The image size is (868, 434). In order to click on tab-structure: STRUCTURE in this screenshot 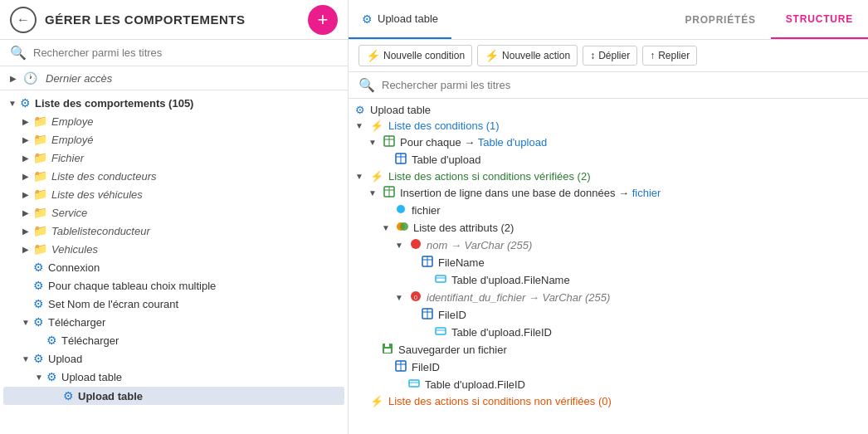, I will do `click(820, 20)`.